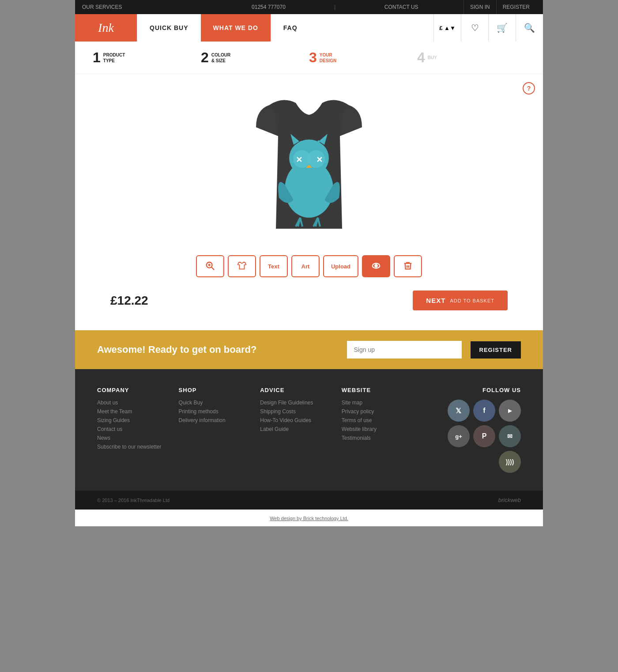  I want to click on our-services-link: OUR SERVICES, so click(144, 7).